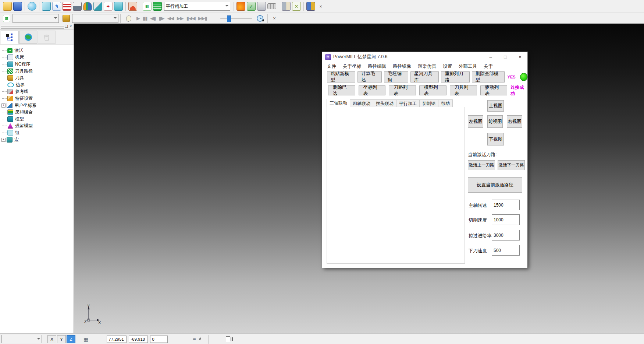 This screenshot has height=344, width=644. What do you see at coordinates (491, 57) in the screenshot?
I see `minimize-button: –` at bounding box center [491, 57].